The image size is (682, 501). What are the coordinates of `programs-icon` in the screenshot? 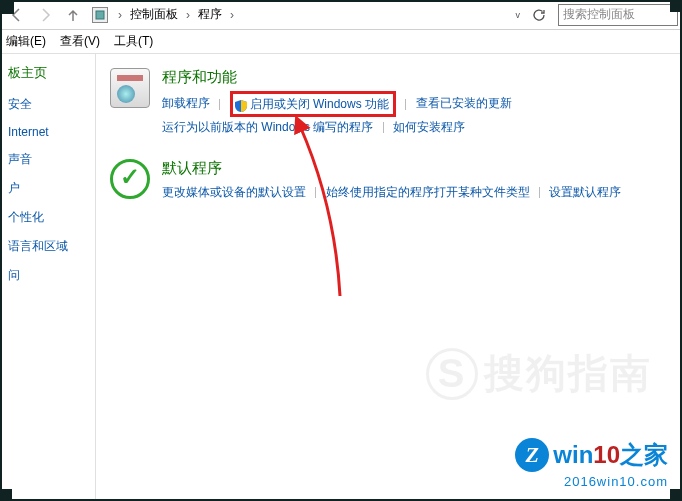 It's located at (131, 89).